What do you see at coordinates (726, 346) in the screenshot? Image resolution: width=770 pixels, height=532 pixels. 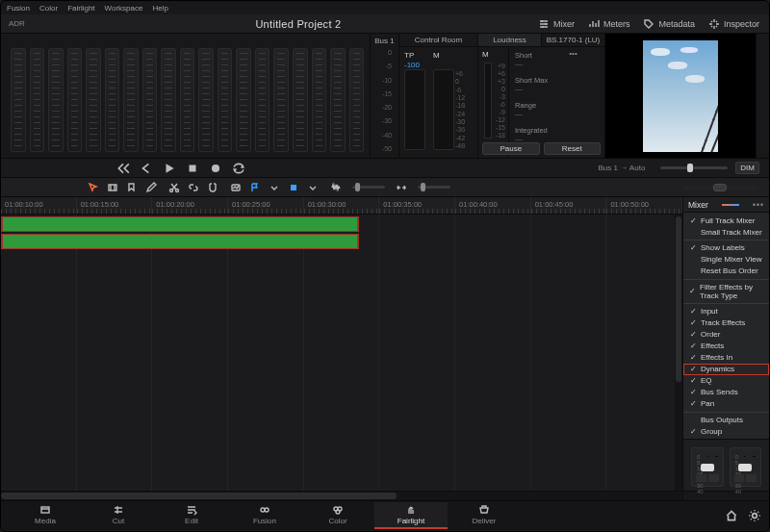 I see `mixer-menu-effects: ✓Effects` at bounding box center [726, 346].